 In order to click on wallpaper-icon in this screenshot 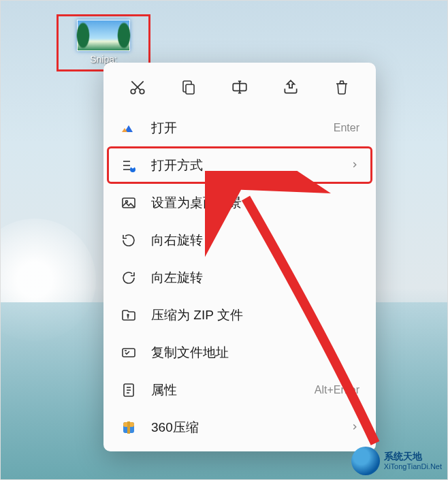, I will do `click(129, 203)`.